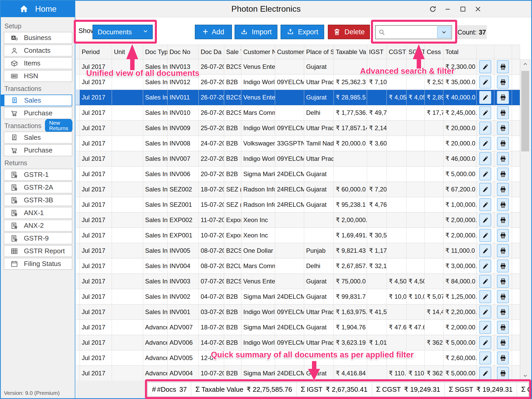  Describe the element at coordinates (232, 52) in the screenshot. I see `column-header-sale-type: Sale T` at that location.